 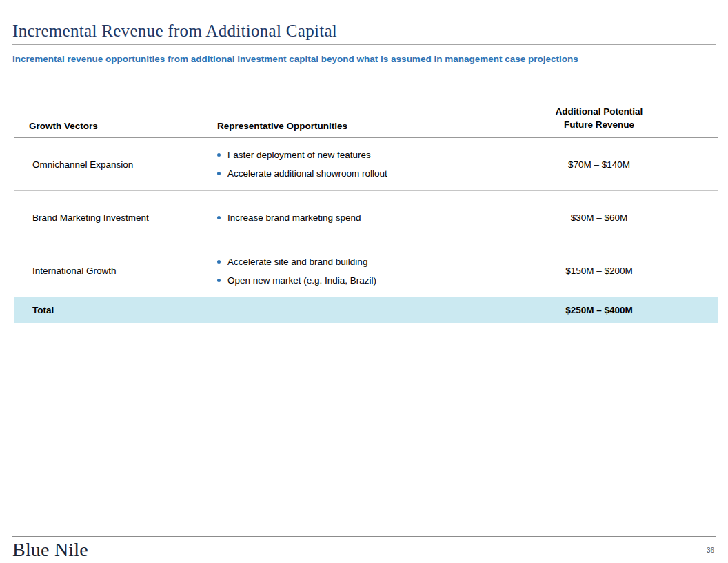 What do you see at coordinates (108, 218) in the screenshot?
I see `growth-vector-label: Brand Marketing Investment` at bounding box center [108, 218].